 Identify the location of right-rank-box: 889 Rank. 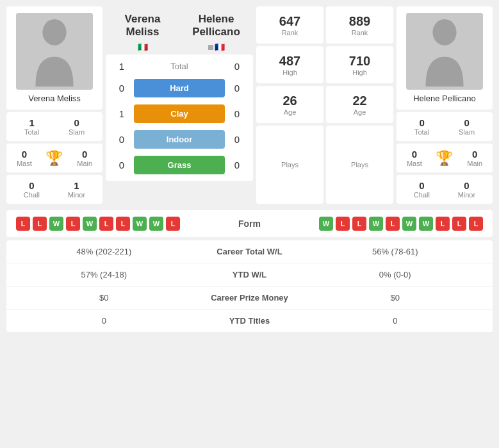
(360, 25).